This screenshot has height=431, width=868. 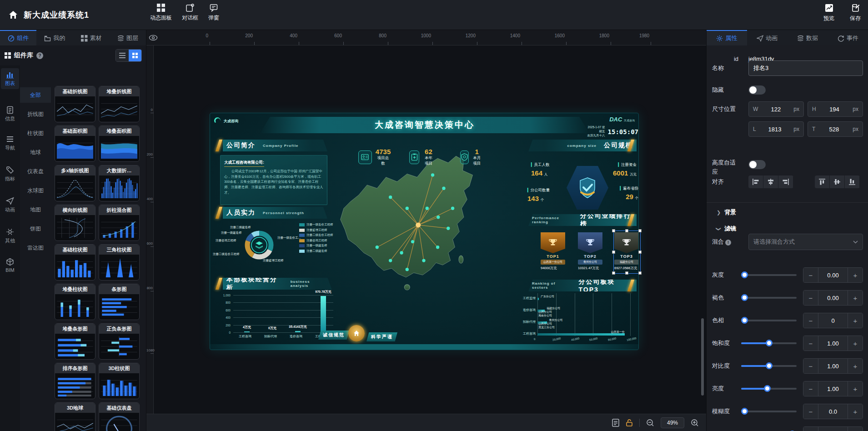 What do you see at coordinates (553, 251) in the screenshot?
I see `ranking-card-1: TOP1山西第一分公司94000万元` at bounding box center [553, 251].